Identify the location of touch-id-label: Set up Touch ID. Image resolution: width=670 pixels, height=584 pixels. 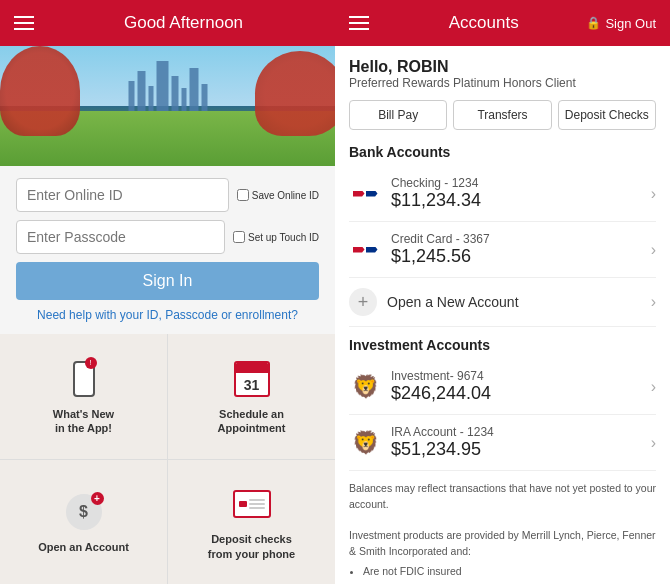
(276, 237).